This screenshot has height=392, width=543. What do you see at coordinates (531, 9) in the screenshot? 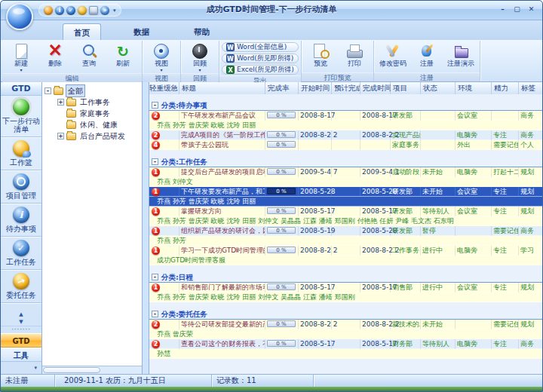
I see `close-button: ✕` at bounding box center [531, 9].